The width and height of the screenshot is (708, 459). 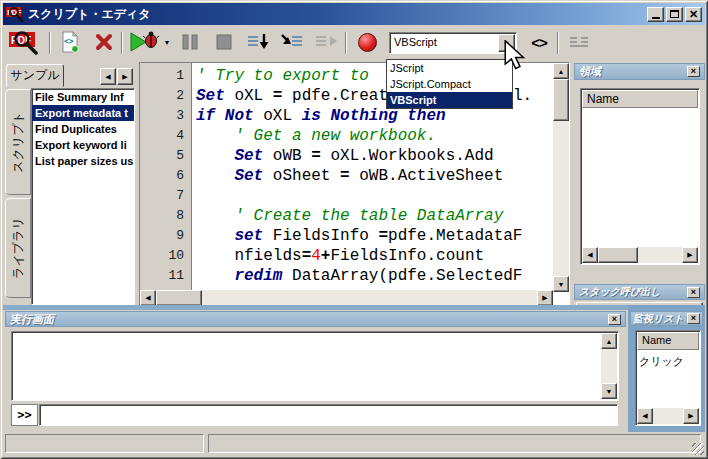 What do you see at coordinates (640, 292) in the screenshot?
I see `callstack-panel-header: スタック呼び出し ×` at bounding box center [640, 292].